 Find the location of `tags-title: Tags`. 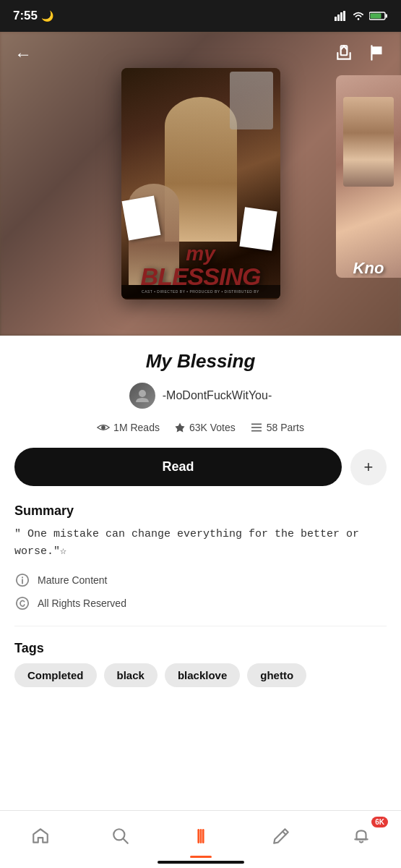

tags-title: Tags is located at coordinates (201, 648).